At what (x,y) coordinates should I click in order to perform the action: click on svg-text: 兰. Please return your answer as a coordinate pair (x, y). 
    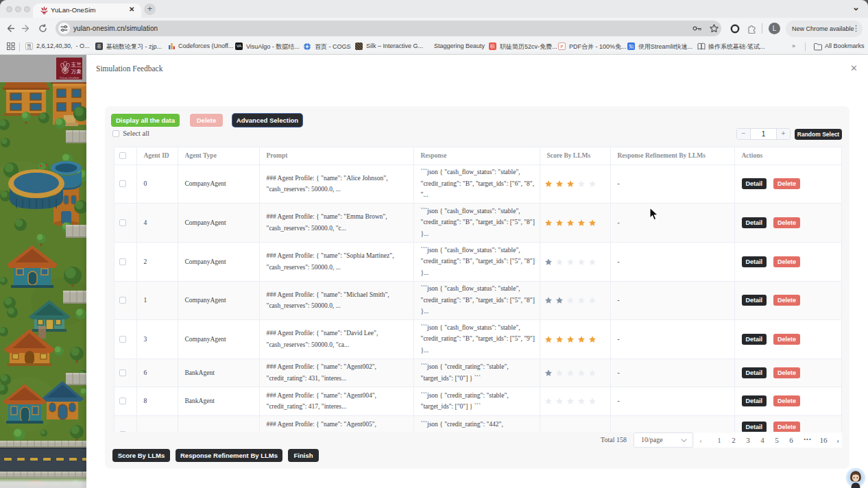
    Looking at the image, I should click on (80, 64).